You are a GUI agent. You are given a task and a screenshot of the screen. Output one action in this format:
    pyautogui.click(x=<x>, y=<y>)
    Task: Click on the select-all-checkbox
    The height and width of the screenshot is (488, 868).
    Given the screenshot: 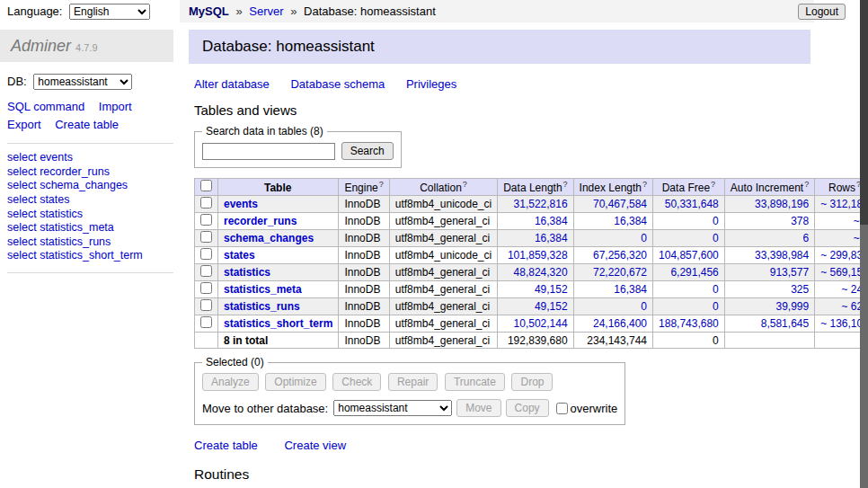 What is the action you would take?
    pyautogui.click(x=207, y=185)
    